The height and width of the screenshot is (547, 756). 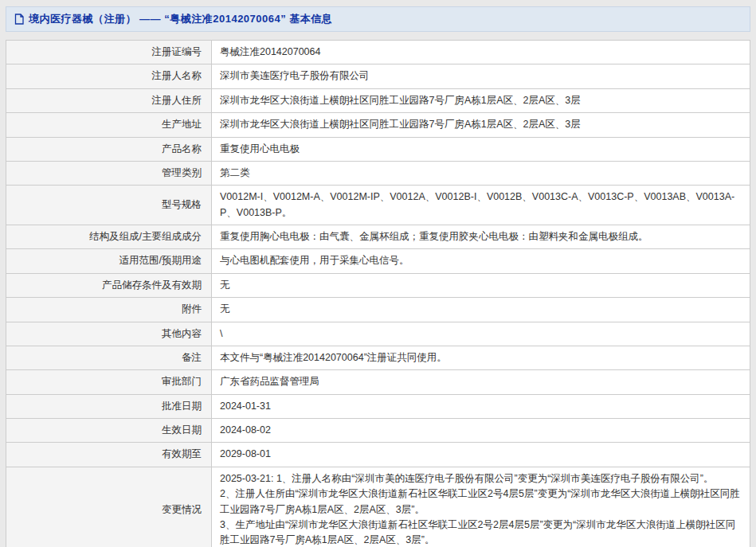 What do you see at coordinates (378, 205) in the screenshot?
I see `table-row: 型号规格 V0012M-I、V0012M-A、V0012M-IP、V0012A、…` at bounding box center [378, 205].